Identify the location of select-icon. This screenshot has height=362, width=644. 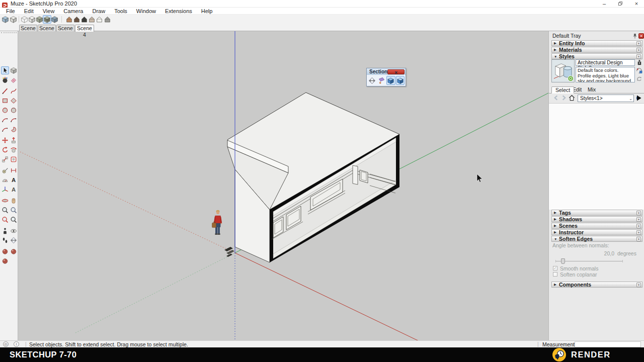
(5, 70).